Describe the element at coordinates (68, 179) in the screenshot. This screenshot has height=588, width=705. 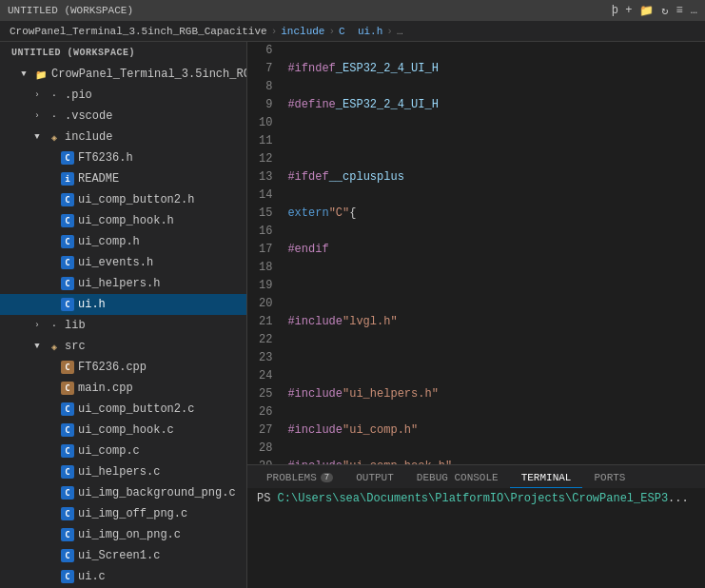
I see `info-file-icon: i` at that location.